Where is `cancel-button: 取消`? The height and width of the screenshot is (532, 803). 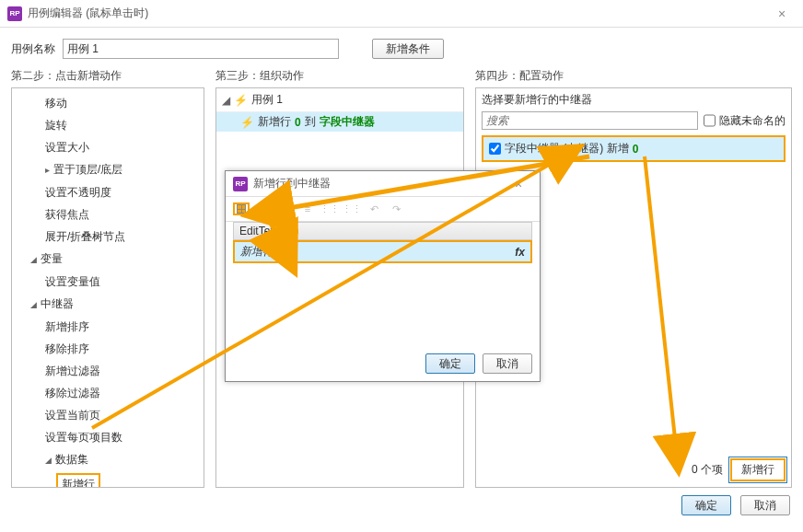
cancel-button: 取消 is located at coordinates (765, 505).